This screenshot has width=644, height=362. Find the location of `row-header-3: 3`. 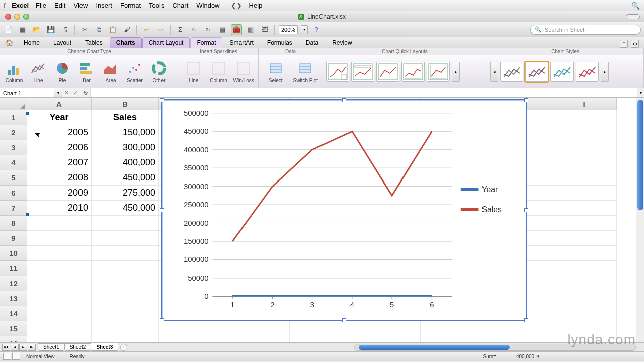

row-header-3: 3 is located at coordinates (14, 148).